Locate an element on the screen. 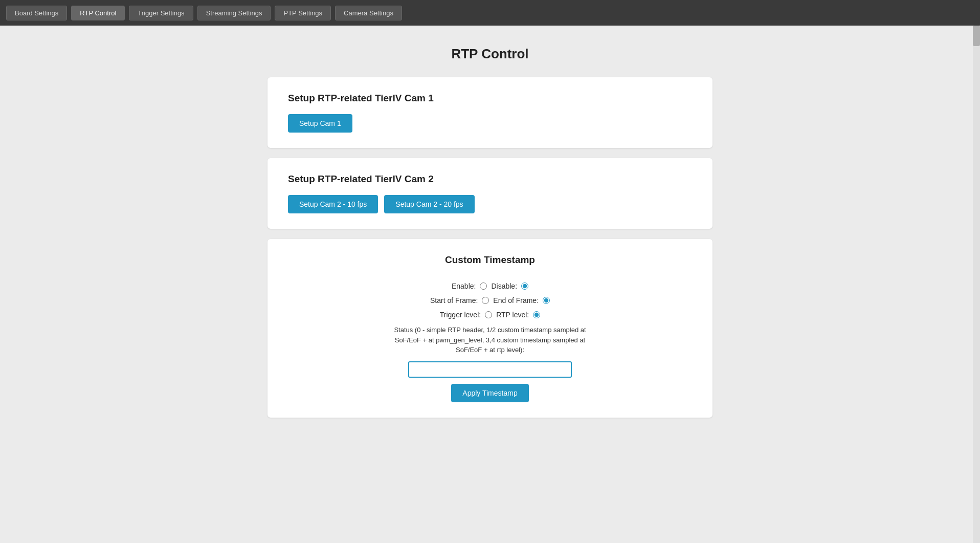 The image size is (980, 543). rtp-level-label: RTP level: is located at coordinates (513, 315).